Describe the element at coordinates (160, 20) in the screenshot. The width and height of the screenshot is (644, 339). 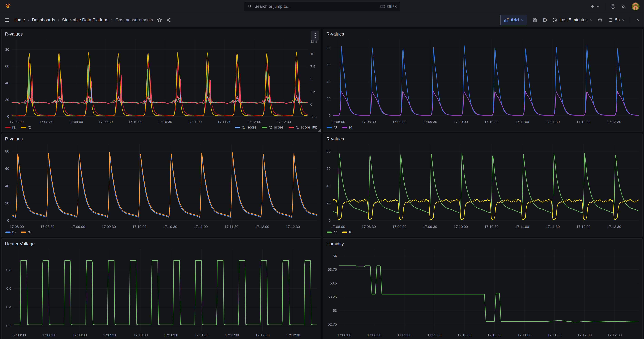
I see `favorite-button` at that location.